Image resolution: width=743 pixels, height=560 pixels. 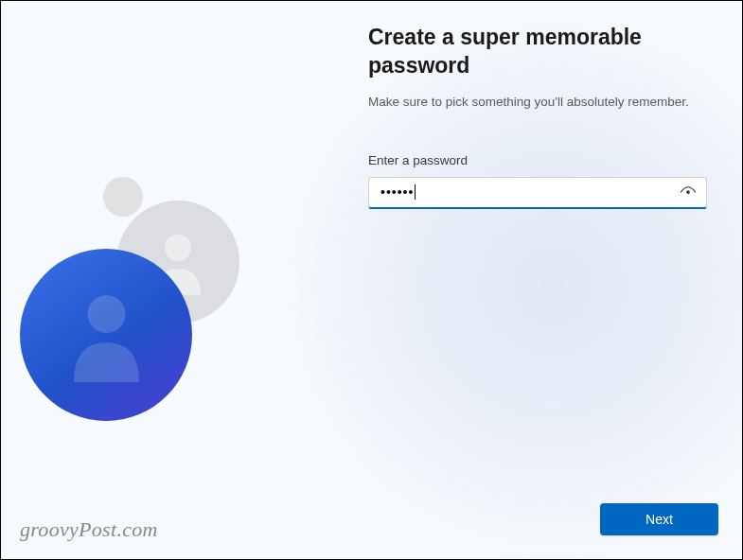 What do you see at coordinates (123, 197) in the screenshot?
I see `decorative-circle` at bounding box center [123, 197].